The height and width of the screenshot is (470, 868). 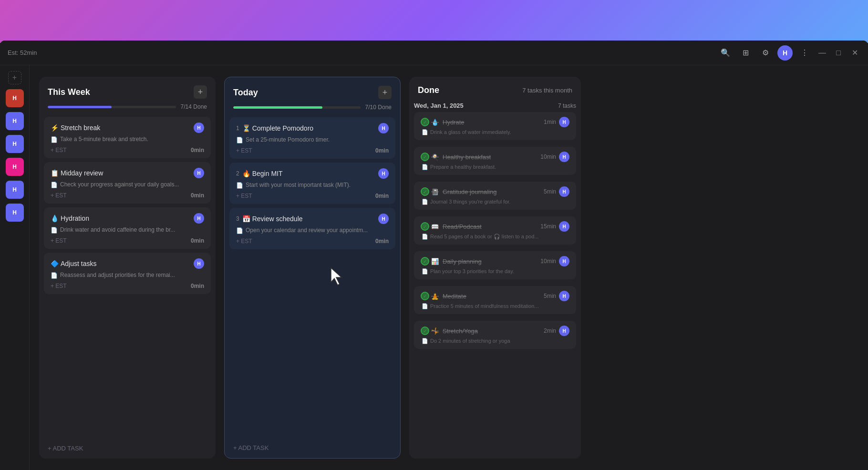 I want to click on task-title: 📋Midday review, so click(x=122, y=173).